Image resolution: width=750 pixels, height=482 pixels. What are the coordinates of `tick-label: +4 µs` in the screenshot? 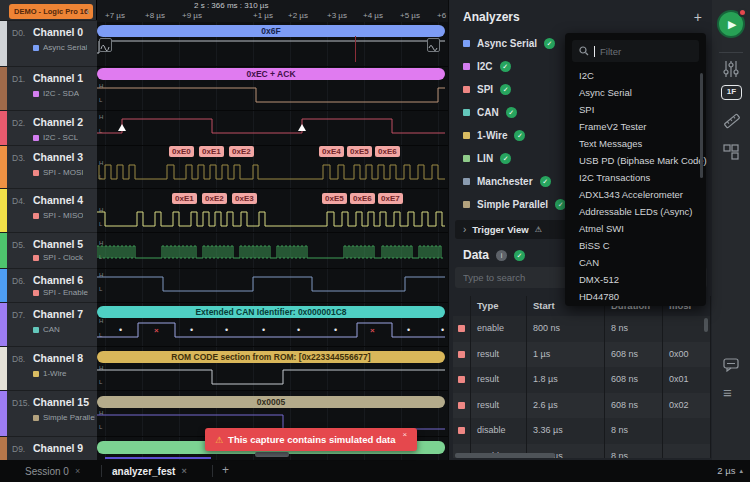 It's located at (373, 16).